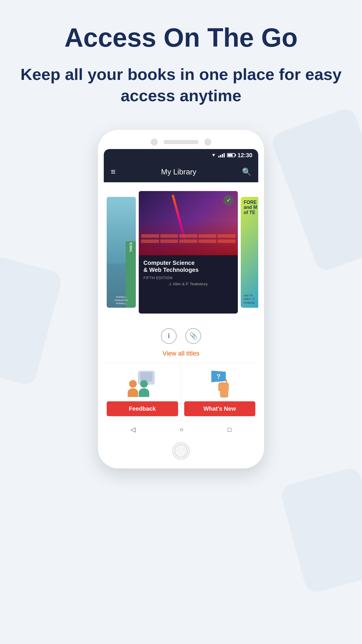  I want to click on whats-new-button: What's New, so click(220, 409).